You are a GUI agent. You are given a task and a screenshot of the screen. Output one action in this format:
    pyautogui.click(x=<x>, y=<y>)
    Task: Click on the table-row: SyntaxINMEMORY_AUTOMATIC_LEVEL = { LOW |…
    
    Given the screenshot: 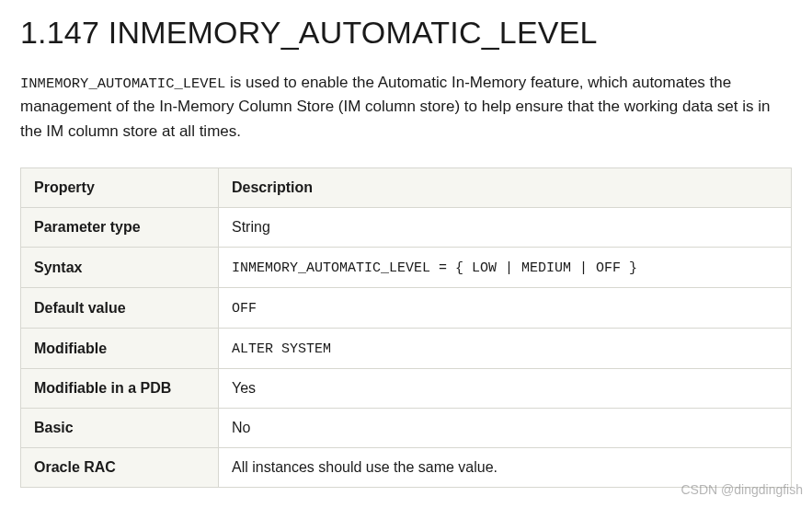 What is the action you would take?
    pyautogui.click(x=406, y=268)
    